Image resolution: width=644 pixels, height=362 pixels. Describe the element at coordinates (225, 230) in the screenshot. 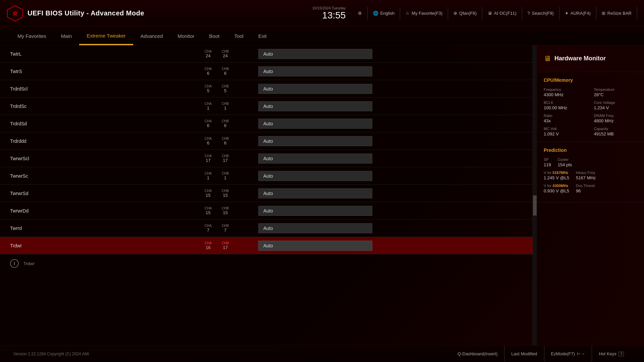

I see `chb-value: 7` at that location.